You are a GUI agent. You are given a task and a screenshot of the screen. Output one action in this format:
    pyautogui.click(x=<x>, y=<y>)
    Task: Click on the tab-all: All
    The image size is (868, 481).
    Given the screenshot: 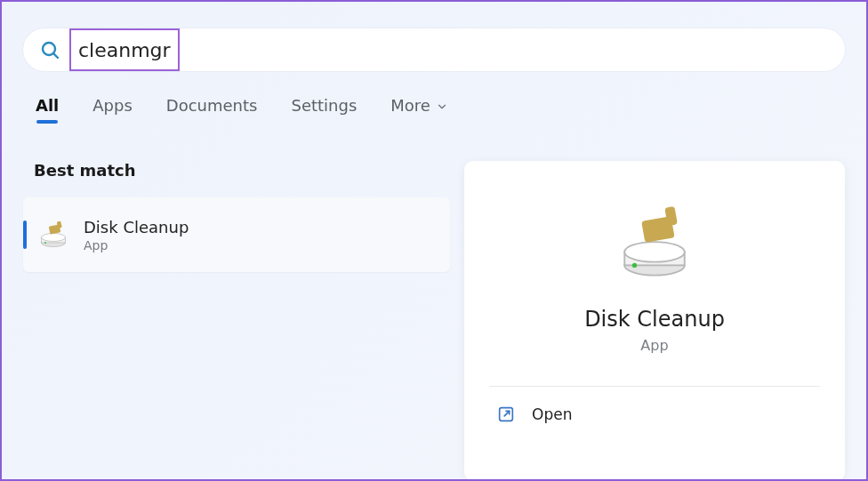 What is the action you would take?
    pyautogui.click(x=47, y=110)
    